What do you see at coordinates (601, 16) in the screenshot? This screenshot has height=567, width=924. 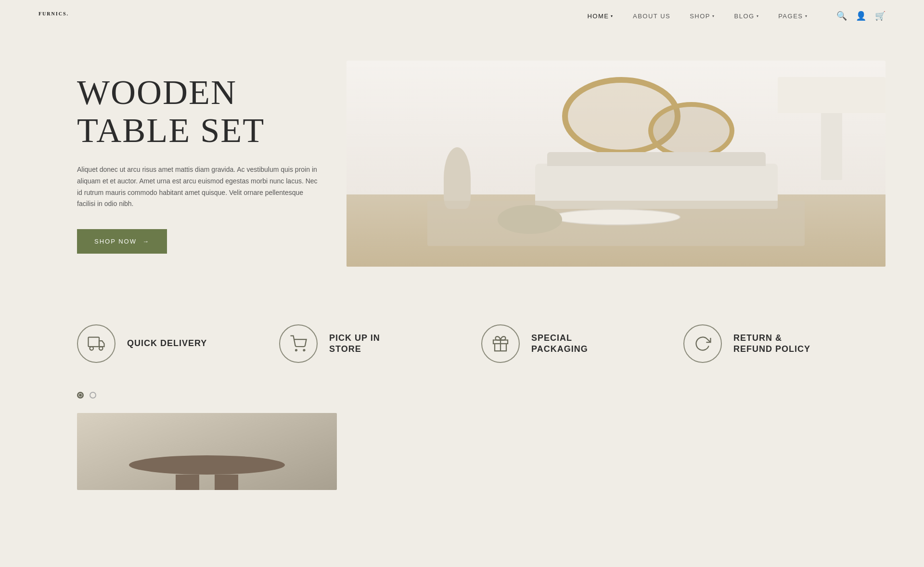 I see `nav-item-home: HOME ▾` at bounding box center [601, 16].